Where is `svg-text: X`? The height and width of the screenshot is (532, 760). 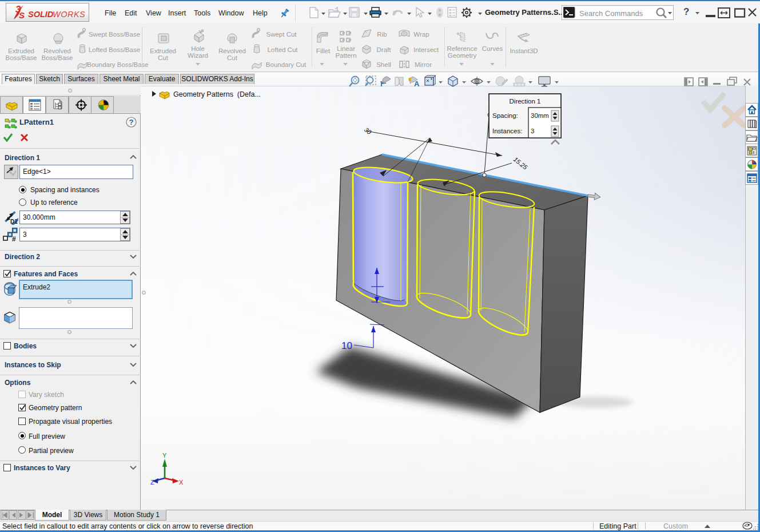 svg-text: X is located at coordinates (181, 482).